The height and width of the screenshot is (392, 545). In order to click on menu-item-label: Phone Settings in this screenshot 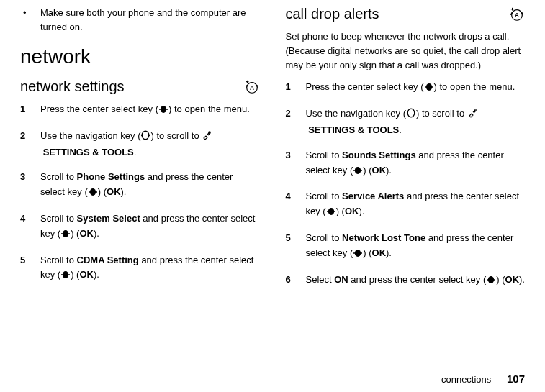, I will do `click(111, 177)`.